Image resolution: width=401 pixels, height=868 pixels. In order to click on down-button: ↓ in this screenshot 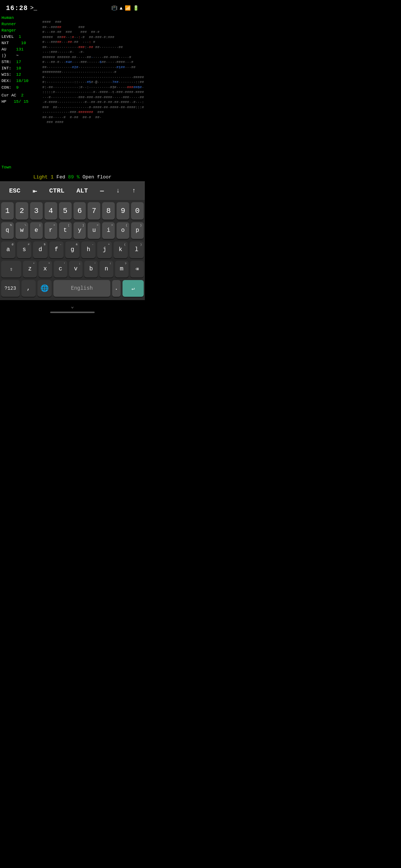, I will do `click(118, 191)`.